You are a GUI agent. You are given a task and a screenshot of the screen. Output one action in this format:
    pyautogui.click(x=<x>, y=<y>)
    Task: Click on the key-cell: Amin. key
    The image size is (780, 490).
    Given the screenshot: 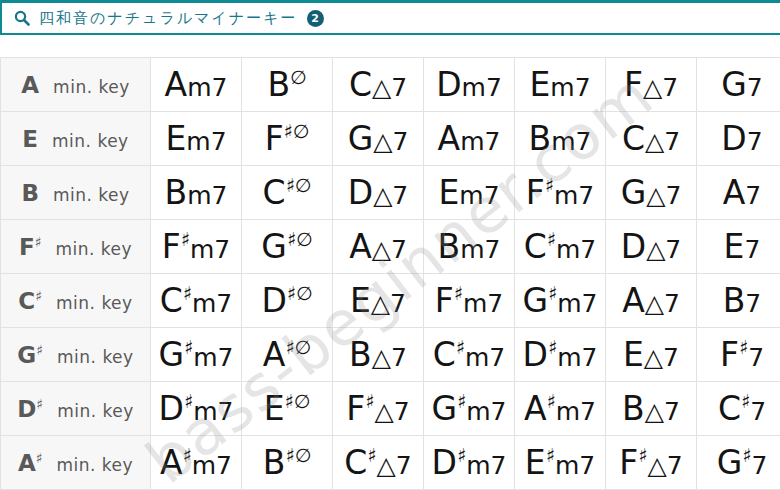 What is the action you would take?
    pyautogui.click(x=76, y=85)
    